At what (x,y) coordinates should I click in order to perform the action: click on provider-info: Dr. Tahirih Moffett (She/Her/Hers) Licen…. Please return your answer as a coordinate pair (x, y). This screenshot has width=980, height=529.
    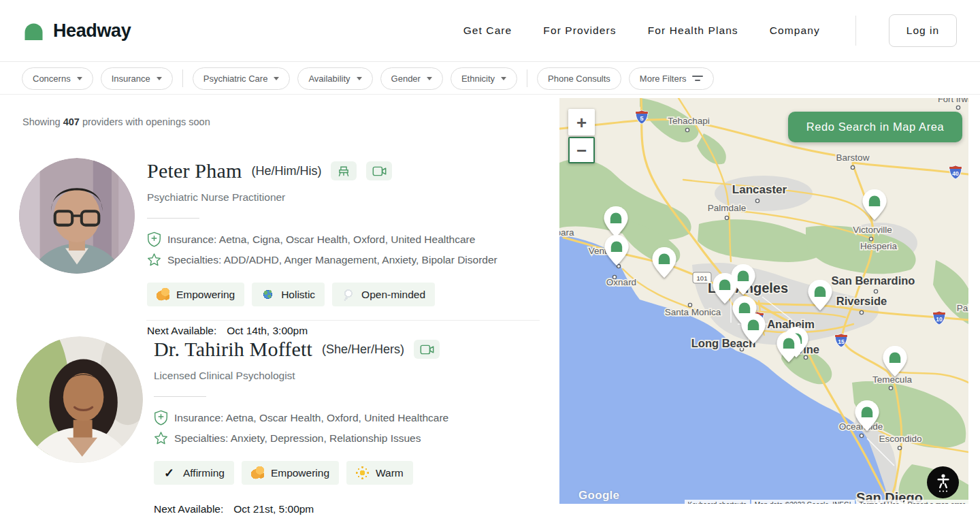
    Looking at the image, I should click on (301, 426).